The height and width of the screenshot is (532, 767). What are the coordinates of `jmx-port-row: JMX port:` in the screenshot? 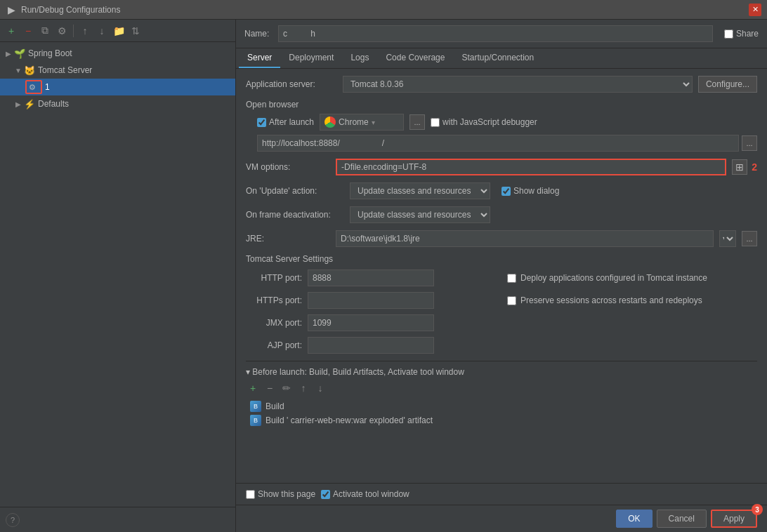 It's located at (371, 323).